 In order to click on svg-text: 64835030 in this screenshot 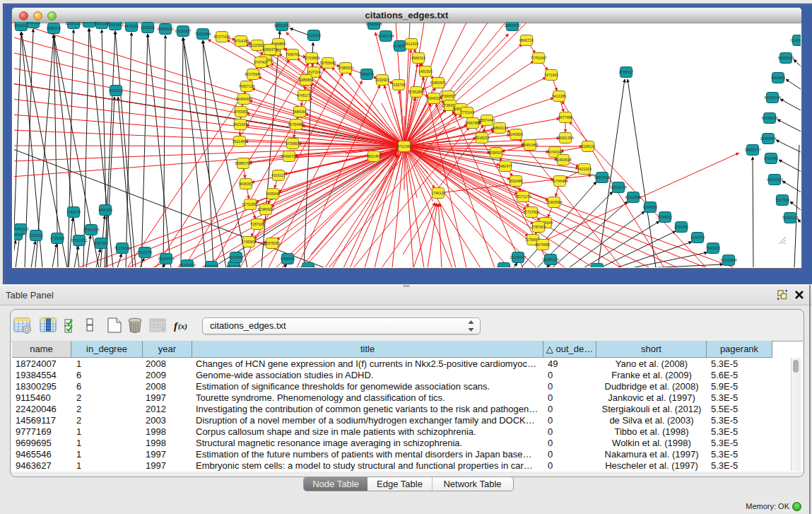, I will do `click(165, 29)`.